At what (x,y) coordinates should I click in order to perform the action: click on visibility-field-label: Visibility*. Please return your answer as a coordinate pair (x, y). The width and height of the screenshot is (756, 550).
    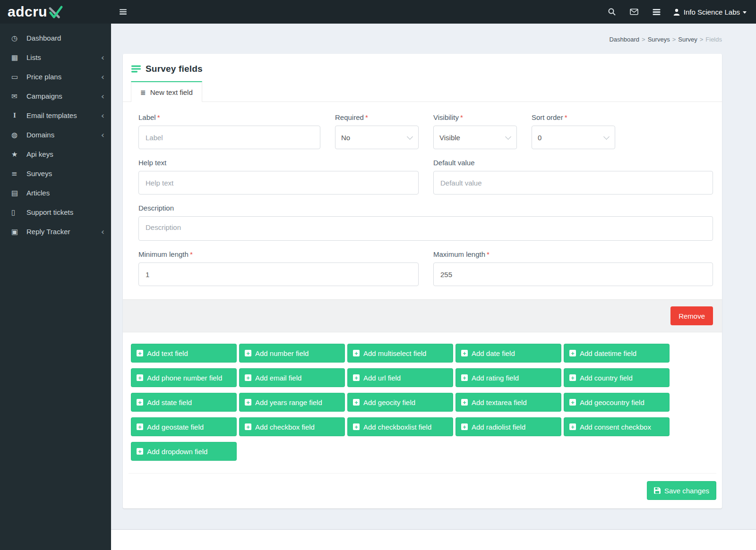
    Looking at the image, I should click on (475, 117).